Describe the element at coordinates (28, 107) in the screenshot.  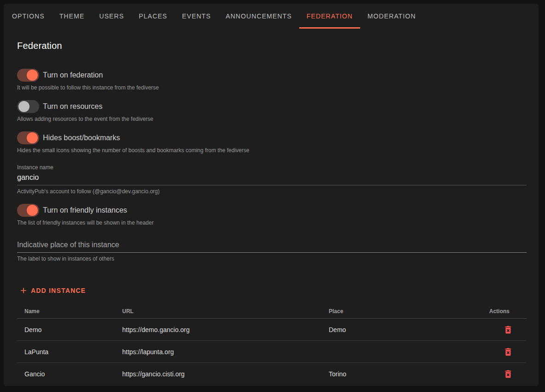
I see `resources-toggle` at that location.